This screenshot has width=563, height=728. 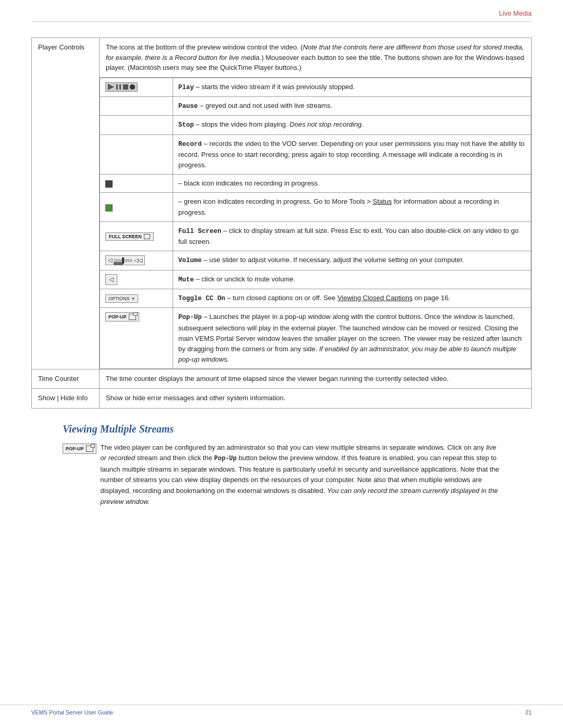 What do you see at coordinates (137, 183) in the screenshot?
I see `black-sq-icon-cell` at bounding box center [137, 183].